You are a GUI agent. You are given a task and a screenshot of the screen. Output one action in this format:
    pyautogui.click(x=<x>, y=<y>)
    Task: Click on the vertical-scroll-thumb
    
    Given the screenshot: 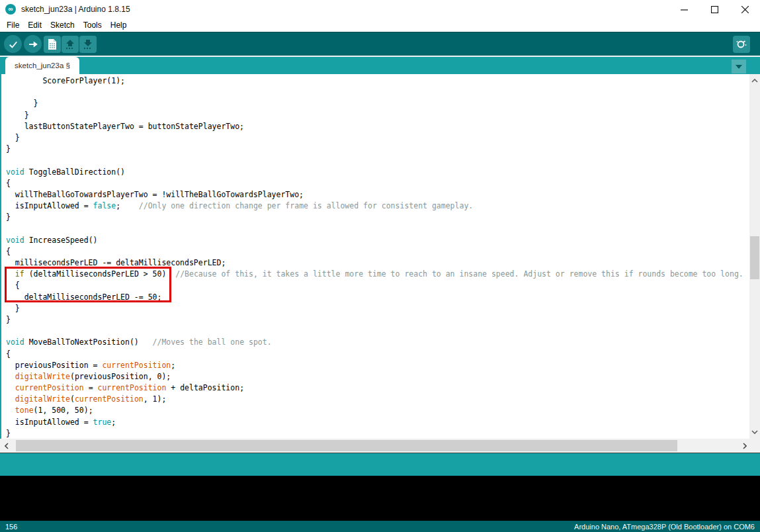 What is the action you would take?
    pyautogui.click(x=755, y=258)
    